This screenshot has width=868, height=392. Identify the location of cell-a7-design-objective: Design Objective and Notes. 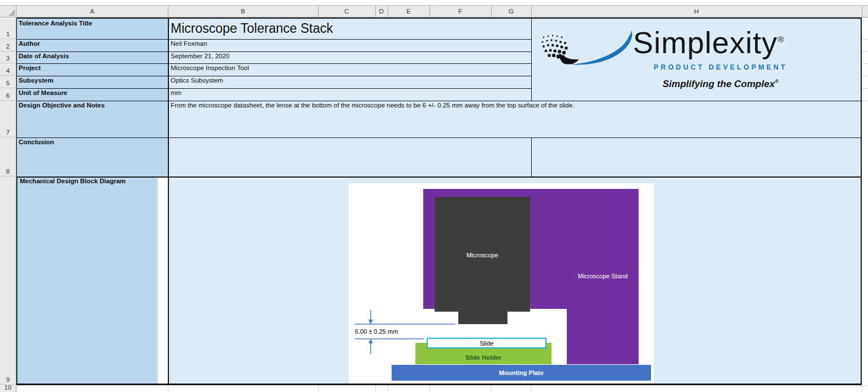
(92, 119).